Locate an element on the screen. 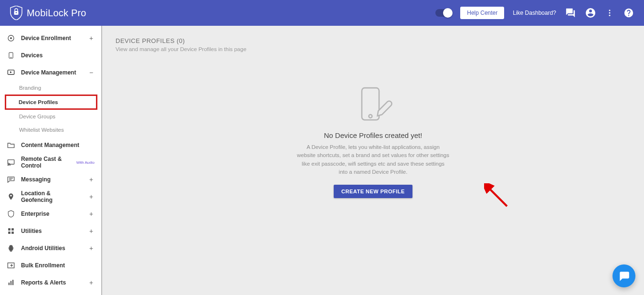  sidebar-subitem-label: Whitelist Websites is located at coordinates (42, 130).